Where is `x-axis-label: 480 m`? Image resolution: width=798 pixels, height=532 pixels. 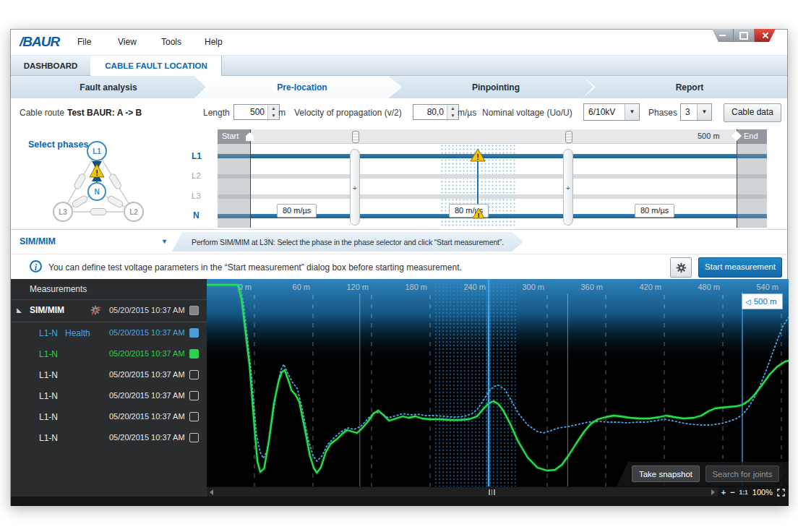
x-axis-label: 480 m is located at coordinates (708, 287).